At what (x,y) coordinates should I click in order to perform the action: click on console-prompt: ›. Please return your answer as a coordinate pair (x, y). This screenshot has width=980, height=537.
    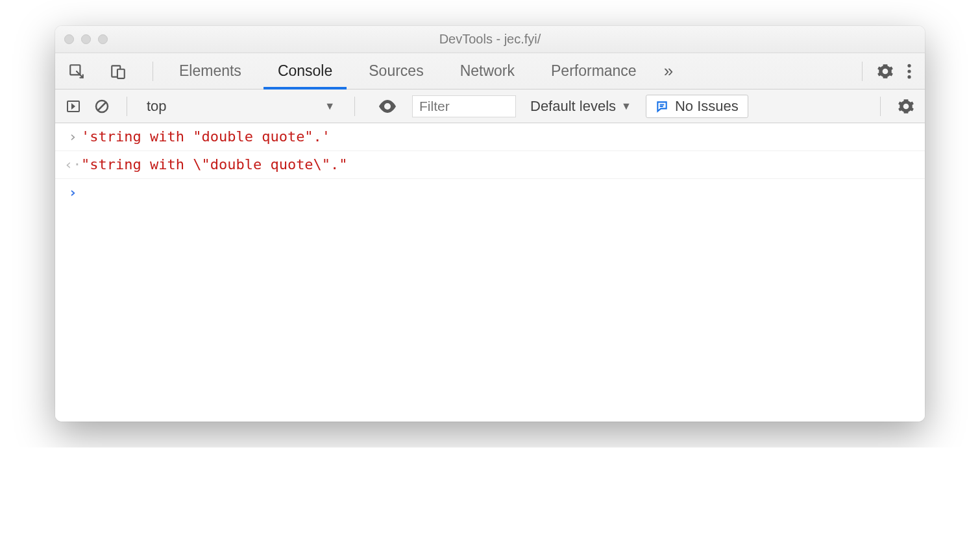
    Looking at the image, I should click on (490, 193).